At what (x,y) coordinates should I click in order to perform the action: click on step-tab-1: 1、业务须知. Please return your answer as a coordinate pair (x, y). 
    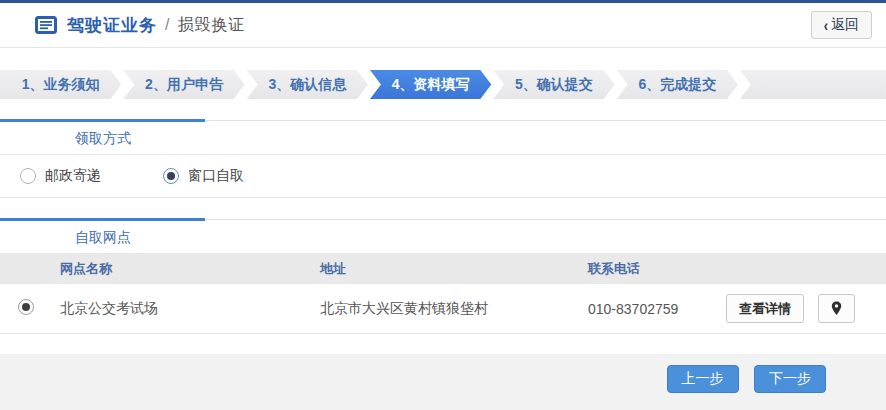
    Looking at the image, I should click on (60, 84).